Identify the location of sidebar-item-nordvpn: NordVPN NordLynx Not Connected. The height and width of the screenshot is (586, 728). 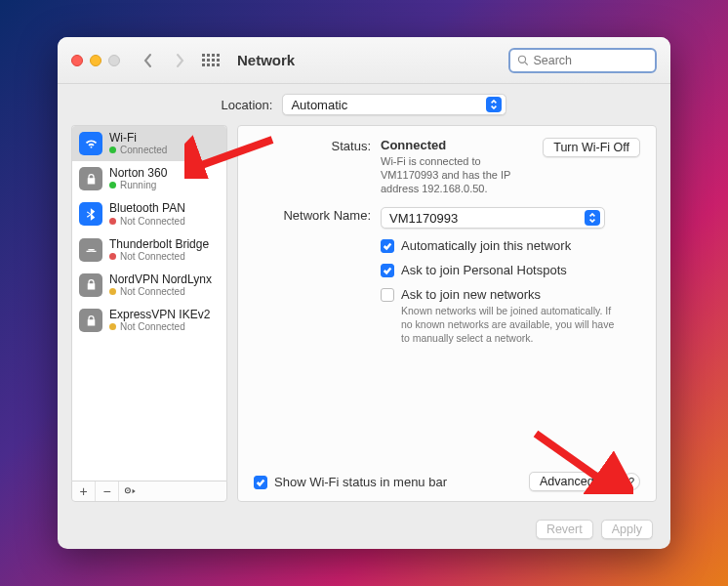
(149, 285).